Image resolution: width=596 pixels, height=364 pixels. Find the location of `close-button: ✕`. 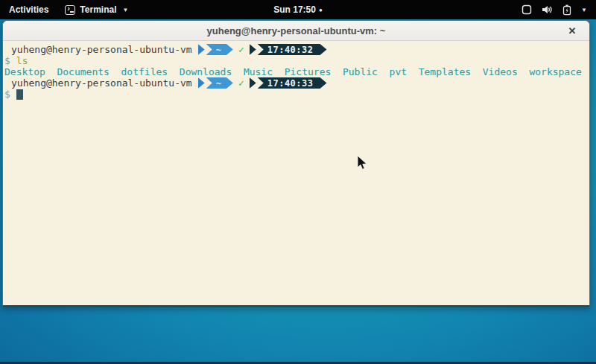

close-button: ✕ is located at coordinates (572, 31).